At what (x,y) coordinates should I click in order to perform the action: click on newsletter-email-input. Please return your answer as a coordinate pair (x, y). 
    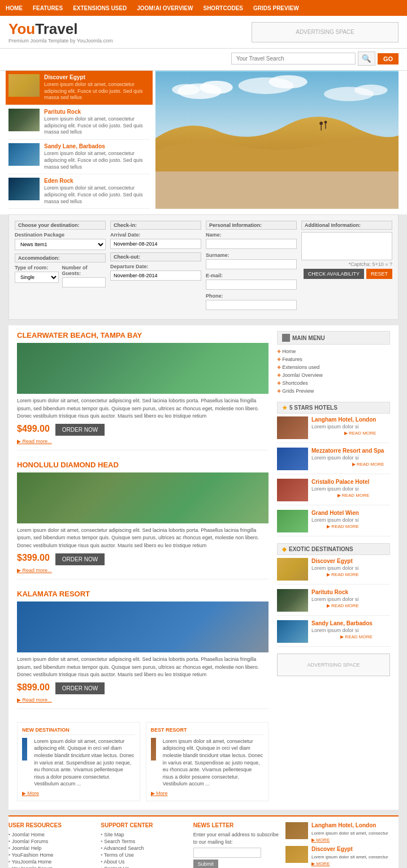
    Looking at the image, I should click on (227, 853).